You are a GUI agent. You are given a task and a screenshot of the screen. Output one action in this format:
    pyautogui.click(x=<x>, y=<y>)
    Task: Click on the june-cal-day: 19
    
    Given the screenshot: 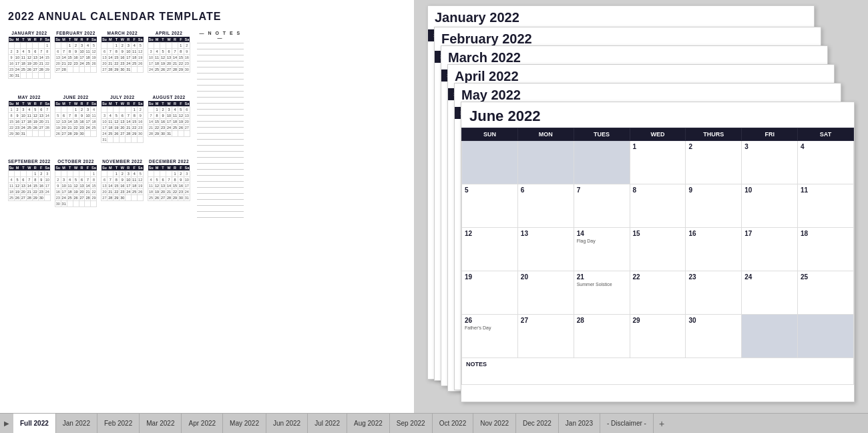 What is the action you would take?
    pyautogui.click(x=490, y=293)
    